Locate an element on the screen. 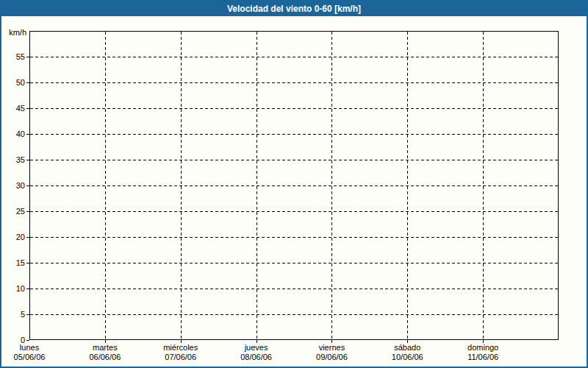 Image resolution: width=588 pixels, height=368 pixels. y-axis-unit-label: km/h is located at coordinates (14, 32).